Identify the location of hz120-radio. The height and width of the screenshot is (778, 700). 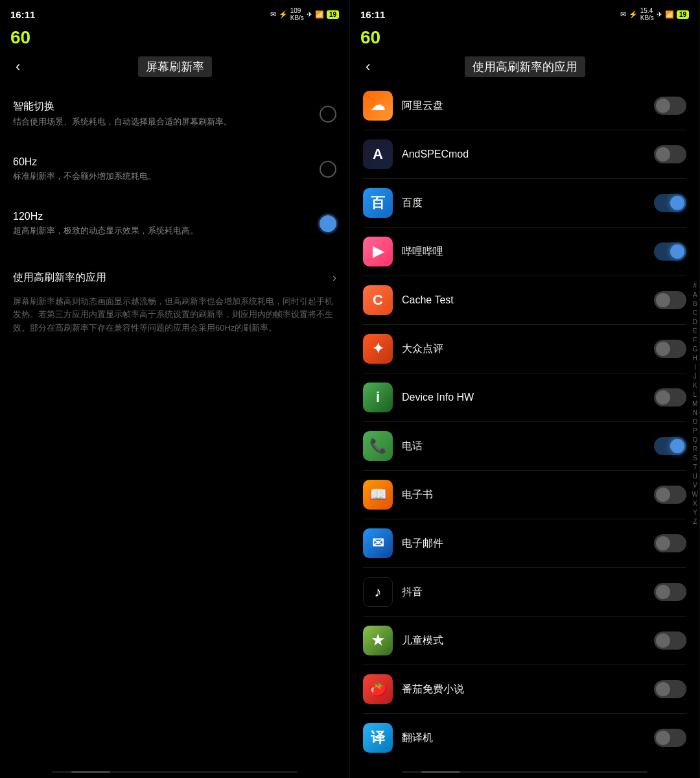
(328, 224).